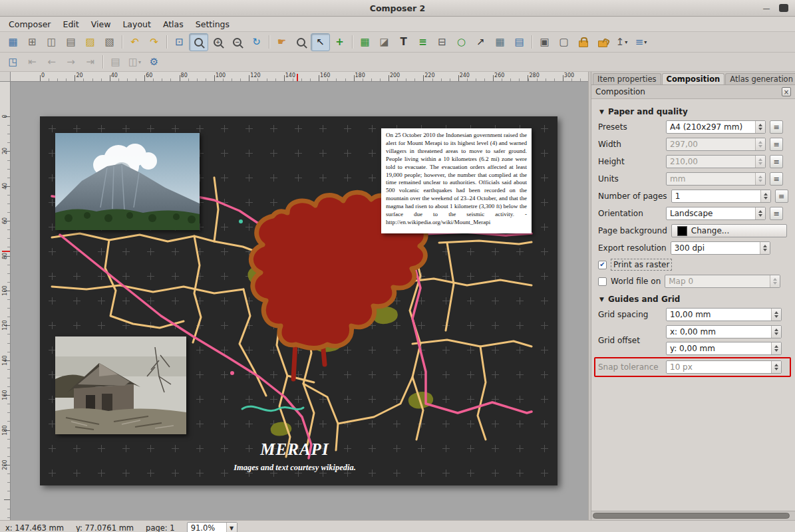 This screenshot has width=795, height=532. What do you see at coordinates (499, 76) in the screenshot?
I see `hruler-number: 260` at bounding box center [499, 76].